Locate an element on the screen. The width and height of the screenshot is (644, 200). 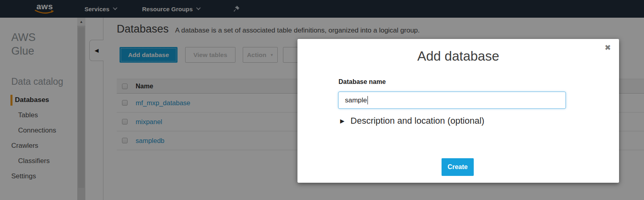
create-button: Create is located at coordinates (458, 167).